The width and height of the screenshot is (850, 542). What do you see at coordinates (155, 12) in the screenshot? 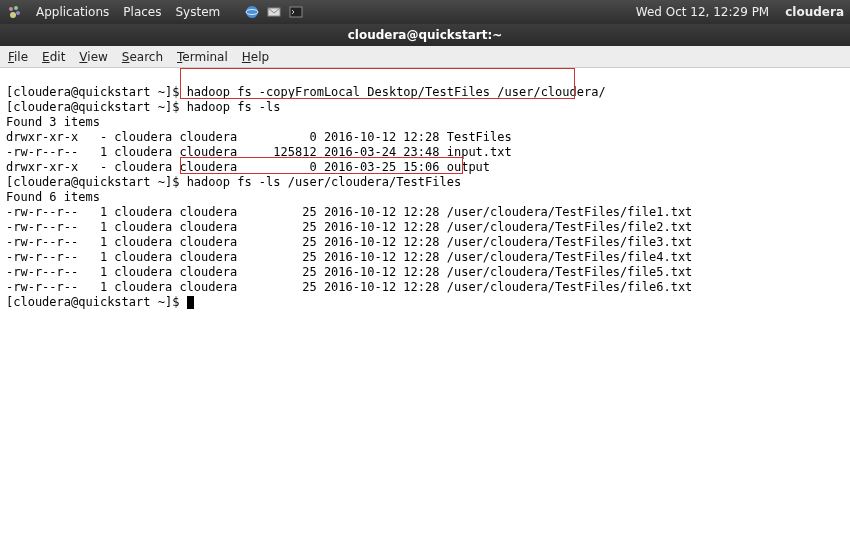
I see `panel-left-menus: Applications Places System` at bounding box center [155, 12].